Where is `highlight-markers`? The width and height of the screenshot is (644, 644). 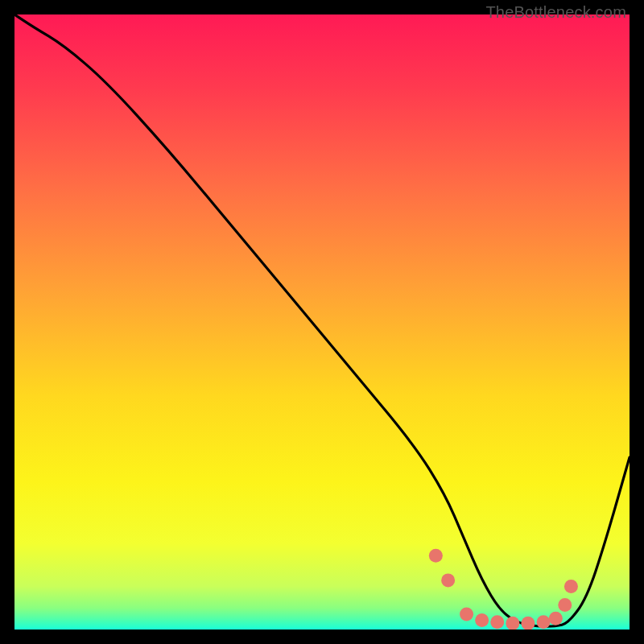 highlight-markers is located at coordinates (504, 589).